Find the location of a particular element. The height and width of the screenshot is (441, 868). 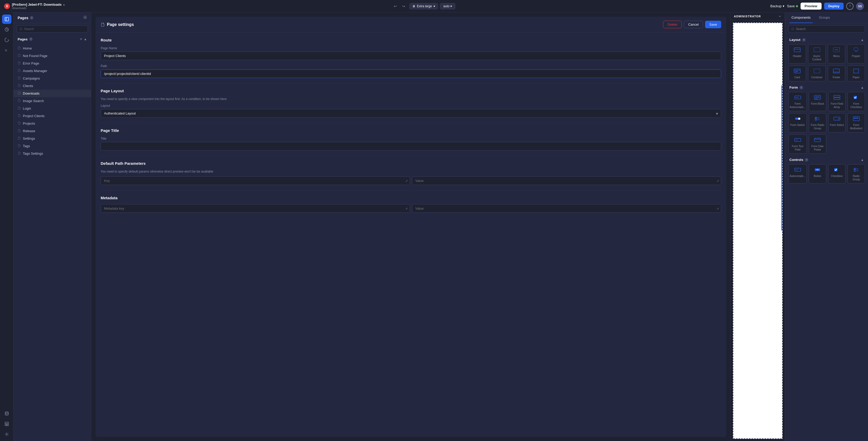

help-button: ? is located at coordinates (850, 6).